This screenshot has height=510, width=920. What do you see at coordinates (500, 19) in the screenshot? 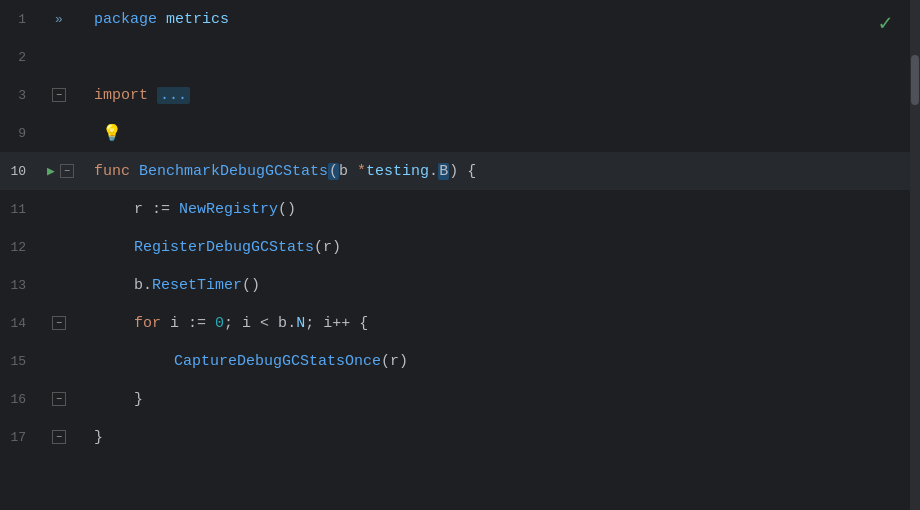
I see `code-line-1: package metrics` at bounding box center [500, 19].